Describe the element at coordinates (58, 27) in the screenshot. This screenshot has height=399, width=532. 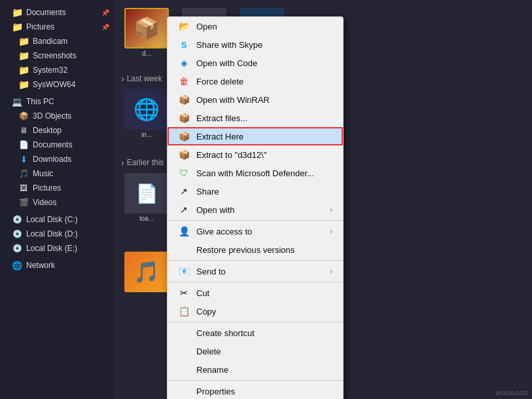
I see `sidebar-item-pictures: 📁 Pictures 📌` at that location.